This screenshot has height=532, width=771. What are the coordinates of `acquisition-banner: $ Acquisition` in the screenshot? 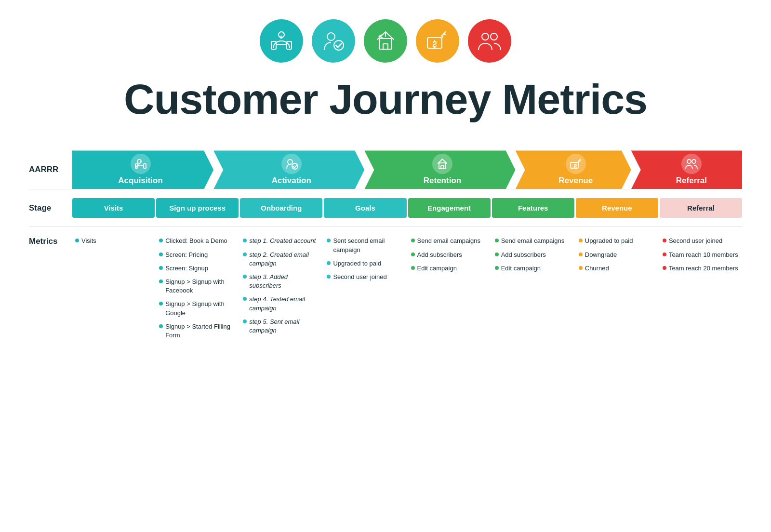 It's located at (143, 170).